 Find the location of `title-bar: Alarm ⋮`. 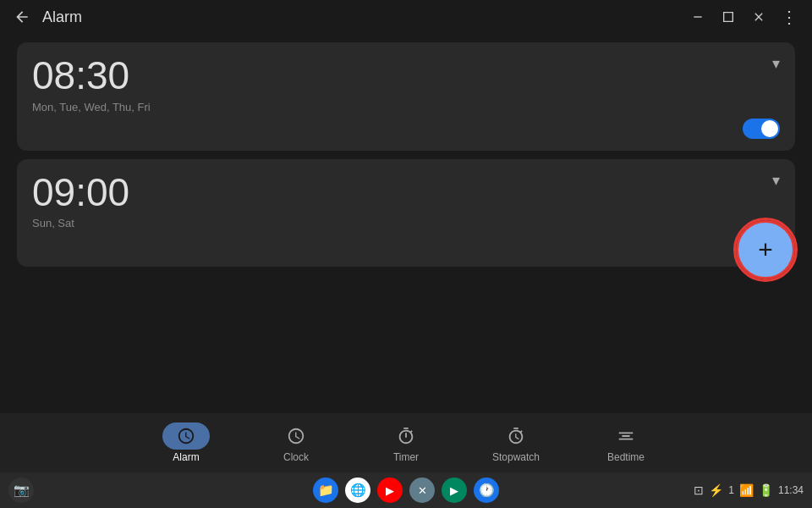

title-bar: Alarm ⋮ is located at coordinates (406, 17).